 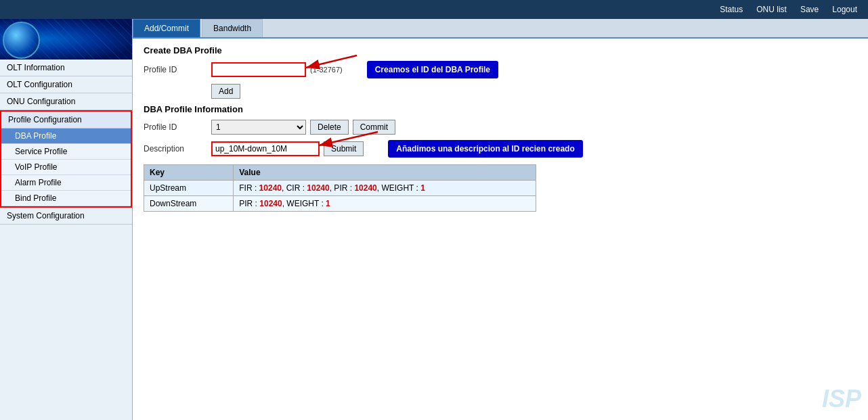 I want to click on dba-profile-table: Key Value UpStream FIR : 10240, CIR : 10…, so click(x=340, y=188).